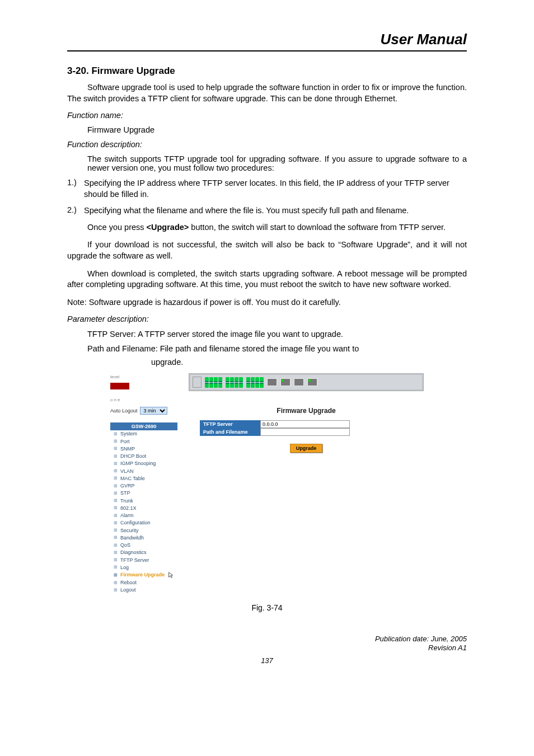  Describe the element at coordinates (309, 484) in the screenshot. I see `ss-main: Firmware Upgrade TFTP Server Path and Fi…` at that location.